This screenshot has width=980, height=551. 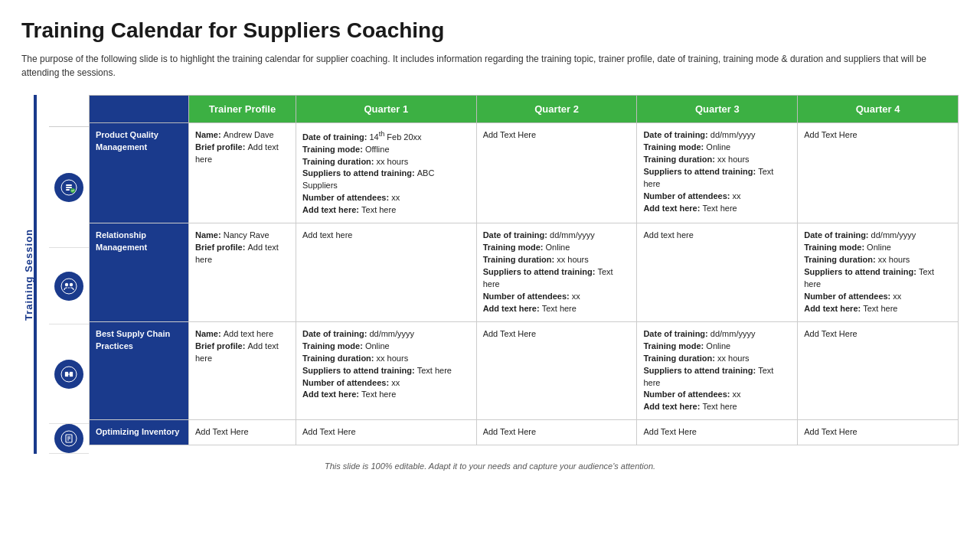 I want to click on trainer-inventory: Add Text Here, so click(x=243, y=433).